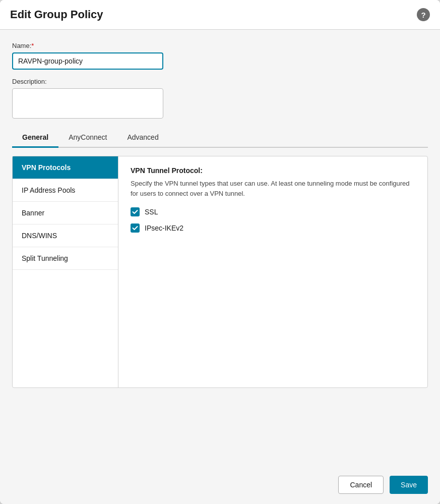 Image resolution: width=440 pixels, height=504 pixels. Describe the element at coordinates (220, 55) in the screenshot. I see `name-field-group: Name:*` at that location.